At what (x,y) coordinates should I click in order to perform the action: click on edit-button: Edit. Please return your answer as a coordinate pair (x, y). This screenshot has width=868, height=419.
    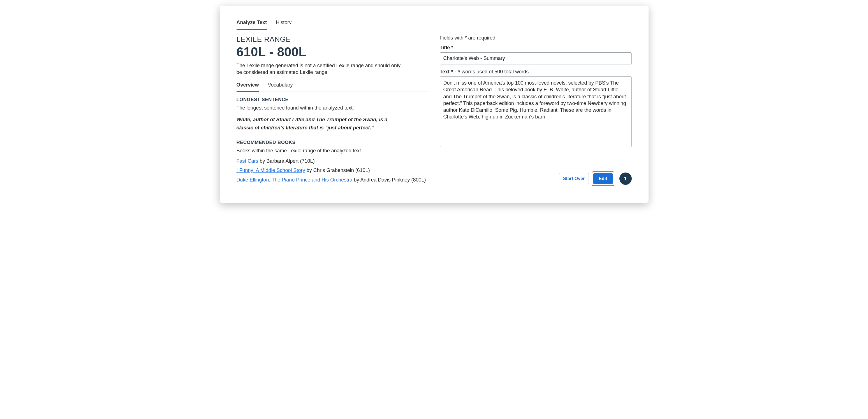
    Looking at the image, I should click on (603, 179).